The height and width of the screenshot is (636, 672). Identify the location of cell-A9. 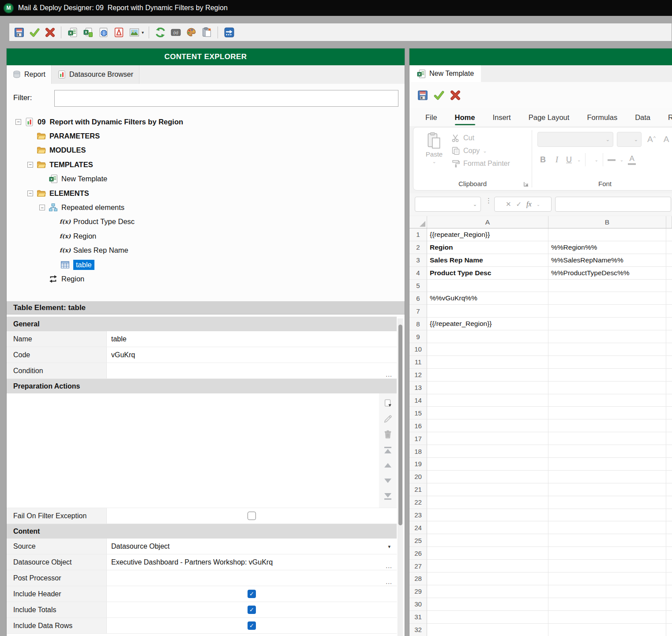
(488, 337).